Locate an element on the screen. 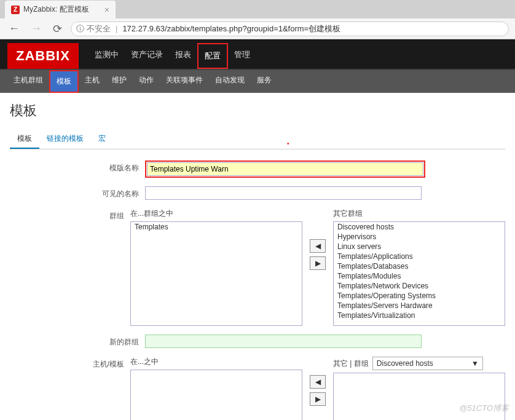 Image resolution: width=515 pixels, height=420 pixels. select-value: Discovered hosts is located at coordinates (405, 363).